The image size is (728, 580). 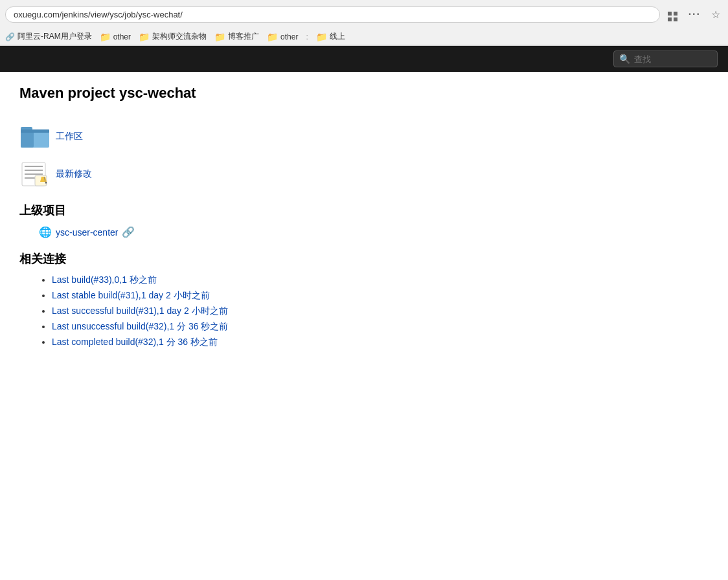 I want to click on recent-changes-link: 最新修改, so click(x=74, y=174).